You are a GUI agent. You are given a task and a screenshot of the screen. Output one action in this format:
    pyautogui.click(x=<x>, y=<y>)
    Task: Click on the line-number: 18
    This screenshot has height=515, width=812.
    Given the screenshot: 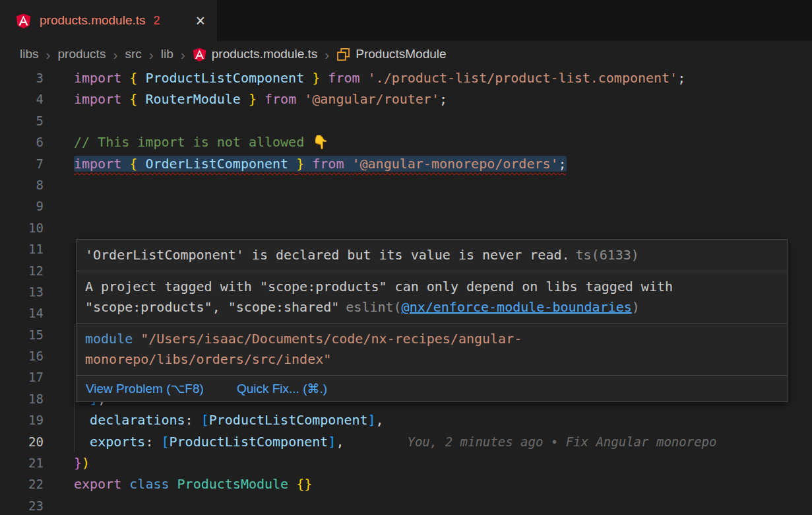 What is the action you would take?
    pyautogui.click(x=30, y=399)
    